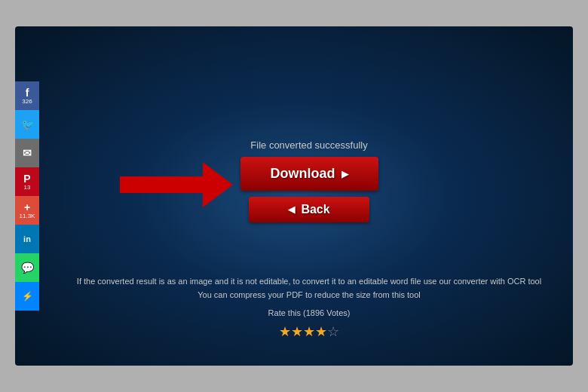 The image size is (588, 392). I want to click on whatsapp-share: 💬, so click(27, 268).